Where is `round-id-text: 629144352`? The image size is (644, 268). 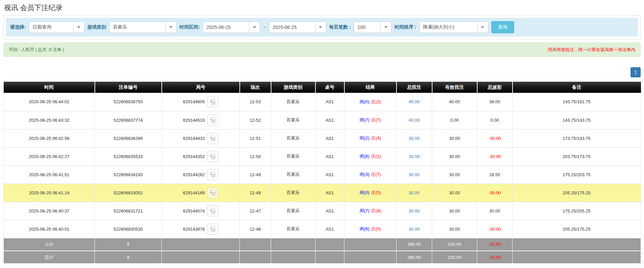 round-id-text: 629144352 is located at coordinates (194, 157).